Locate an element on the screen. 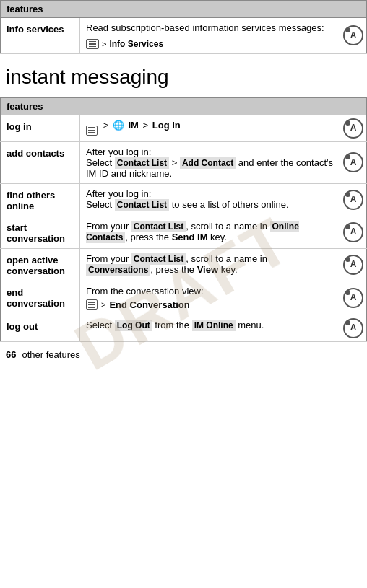 This screenshot has height=588, width=367. table-row-find-others: find others online After you log in: Sel… is located at coordinates (184, 199).